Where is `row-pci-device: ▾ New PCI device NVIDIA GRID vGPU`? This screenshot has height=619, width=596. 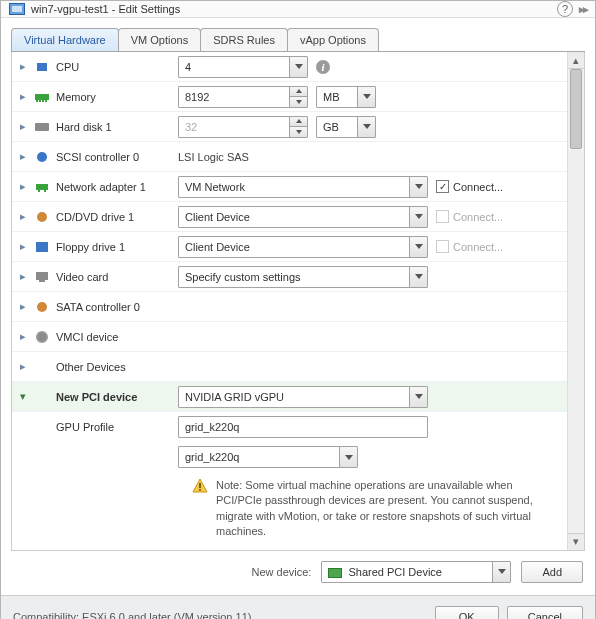
row-pci-device: ▾ New PCI device NVIDIA GRID vGPU is located at coordinates (290, 397).